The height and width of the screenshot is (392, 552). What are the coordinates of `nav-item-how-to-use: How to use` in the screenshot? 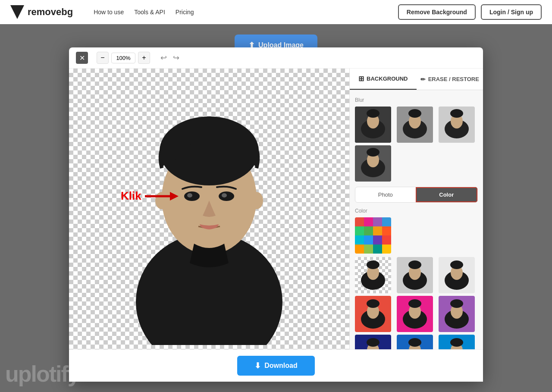 It's located at (109, 12).